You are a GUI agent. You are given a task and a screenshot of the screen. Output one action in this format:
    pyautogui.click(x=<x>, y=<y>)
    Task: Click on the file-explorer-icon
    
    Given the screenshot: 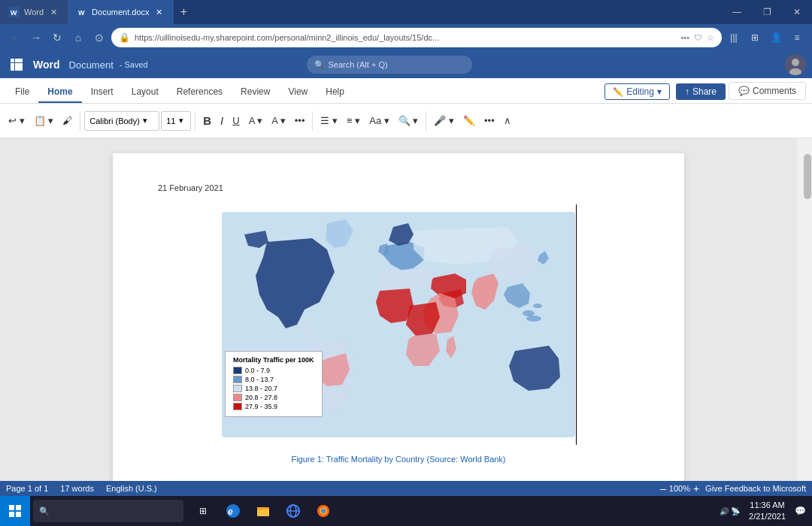 What is the action you would take?
    pyautogui.click(x=263, y=511)
    